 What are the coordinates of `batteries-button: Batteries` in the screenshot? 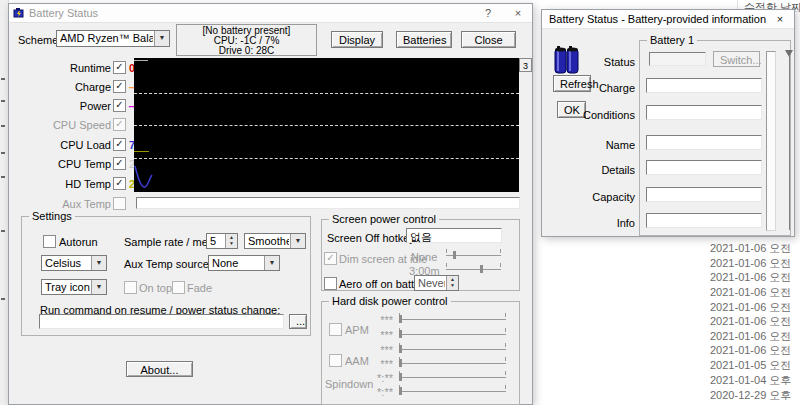 It's located at (424, 40).